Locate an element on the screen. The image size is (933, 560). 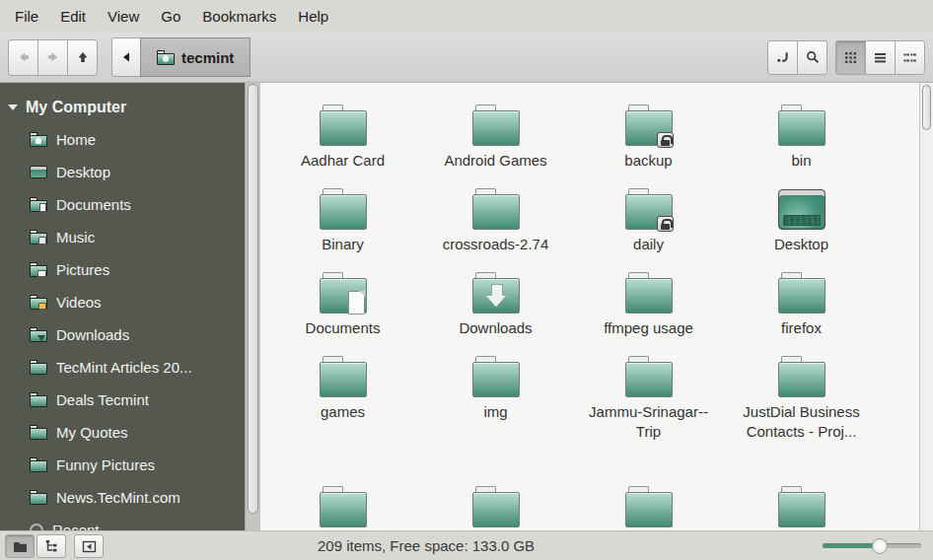
sidebar-scrollbar is located at coordinates (252, 307).